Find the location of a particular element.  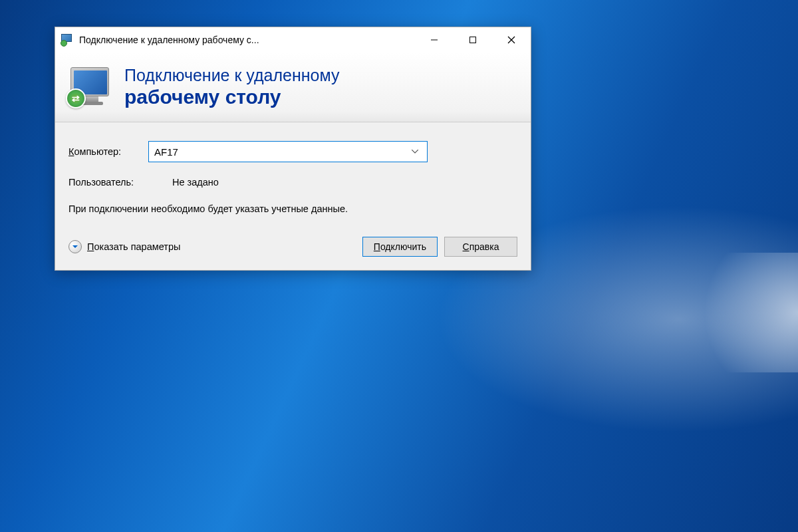

minimize-button is located at coordinates (434, 40).